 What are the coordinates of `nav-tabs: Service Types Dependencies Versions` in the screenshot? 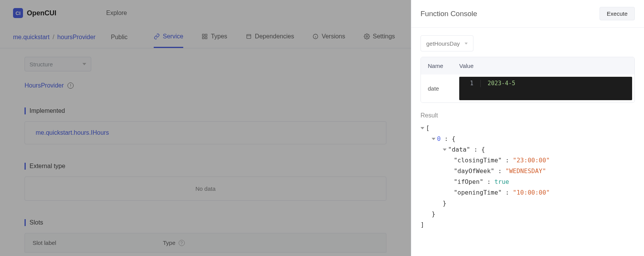 It's located at (274, 37).